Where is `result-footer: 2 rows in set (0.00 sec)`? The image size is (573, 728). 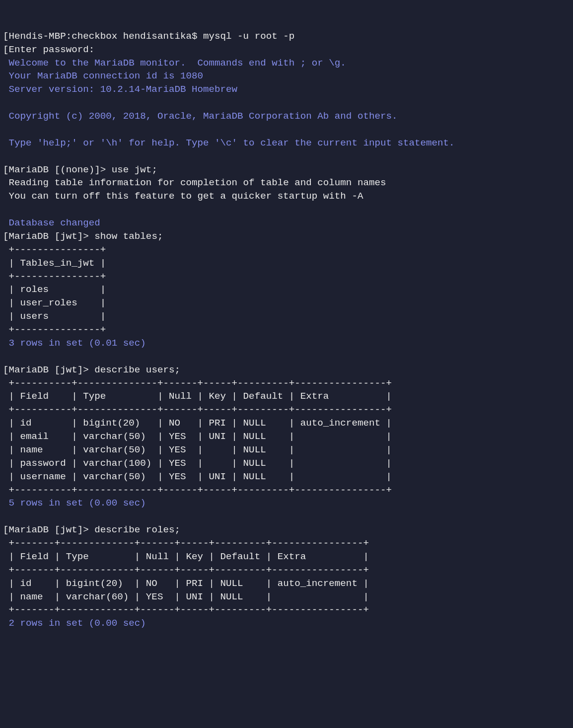 result-footer: 2 rows in set (0.00 sec) is located at coordinates (74, 623).